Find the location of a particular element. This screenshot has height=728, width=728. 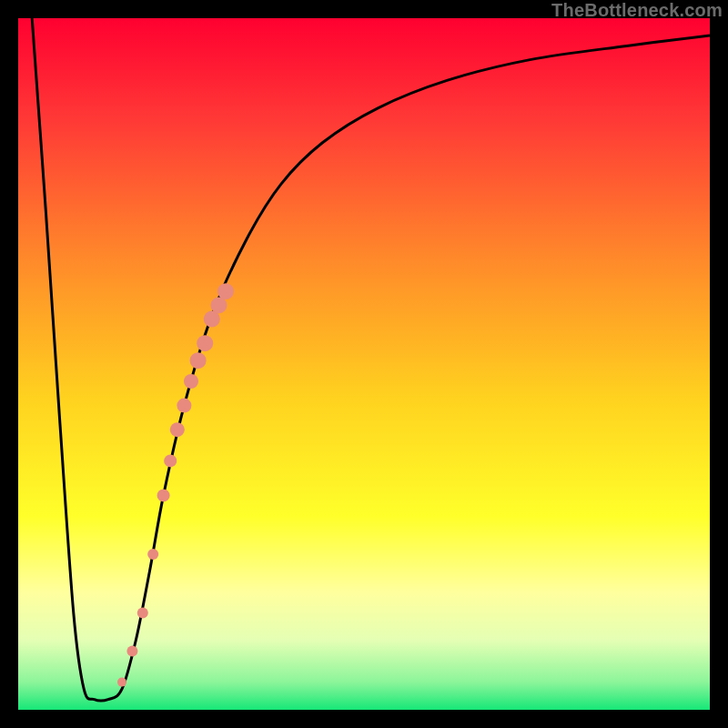

highlight-dots is located at coordinates (176, 484).